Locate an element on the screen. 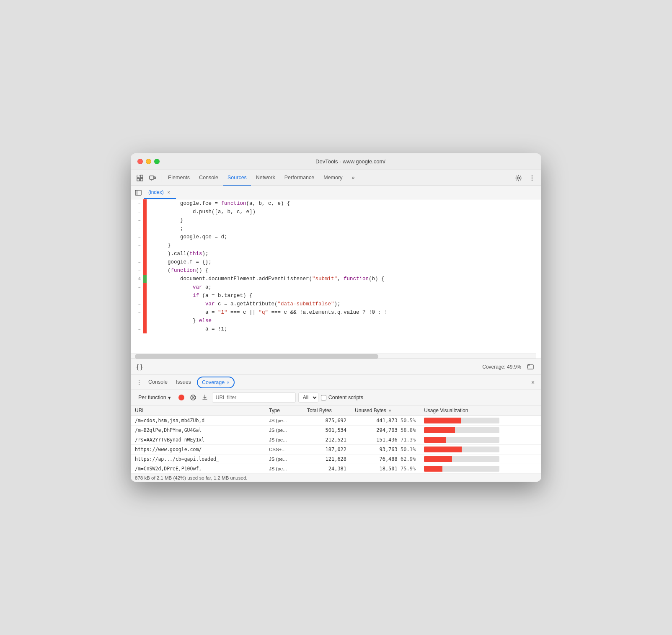 Image resolution: width=672 pixels, height=635 pixels. th-usage-viz: Usage Visualization is located at coordinates (481, 410).